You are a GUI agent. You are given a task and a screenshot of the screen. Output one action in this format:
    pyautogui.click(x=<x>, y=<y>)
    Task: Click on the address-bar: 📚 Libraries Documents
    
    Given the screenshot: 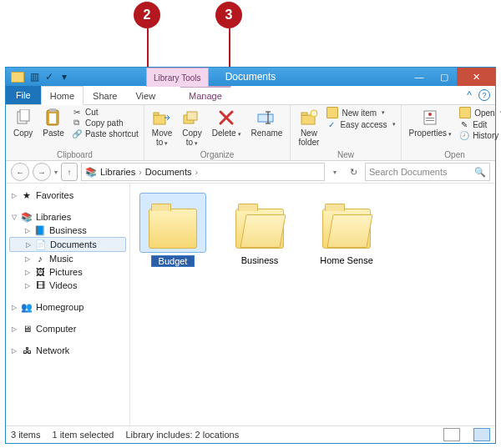 What is the action you would take?
    pyautogui.click(x=203, y=172)
    